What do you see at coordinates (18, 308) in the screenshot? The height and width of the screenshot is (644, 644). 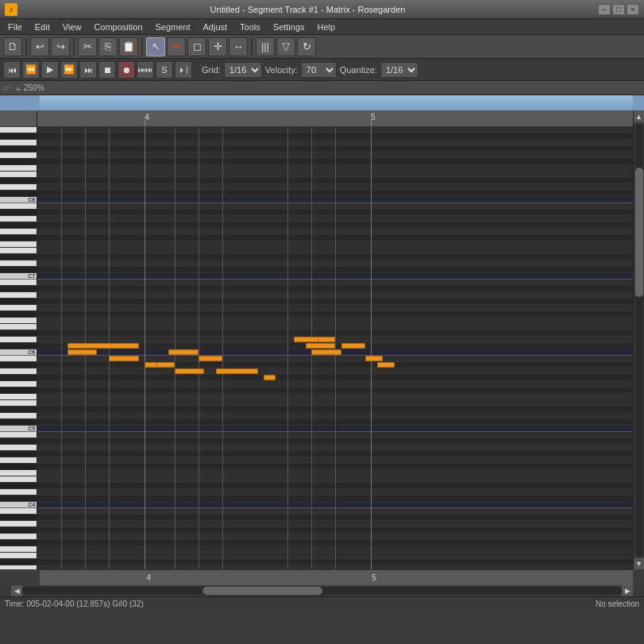 I see `piano-key-G6` at bounding box center [18, 308].